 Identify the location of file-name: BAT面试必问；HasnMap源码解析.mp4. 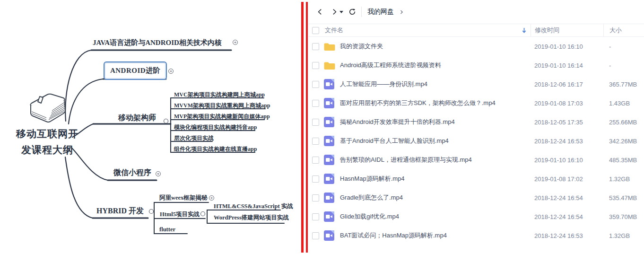
(393, 236).